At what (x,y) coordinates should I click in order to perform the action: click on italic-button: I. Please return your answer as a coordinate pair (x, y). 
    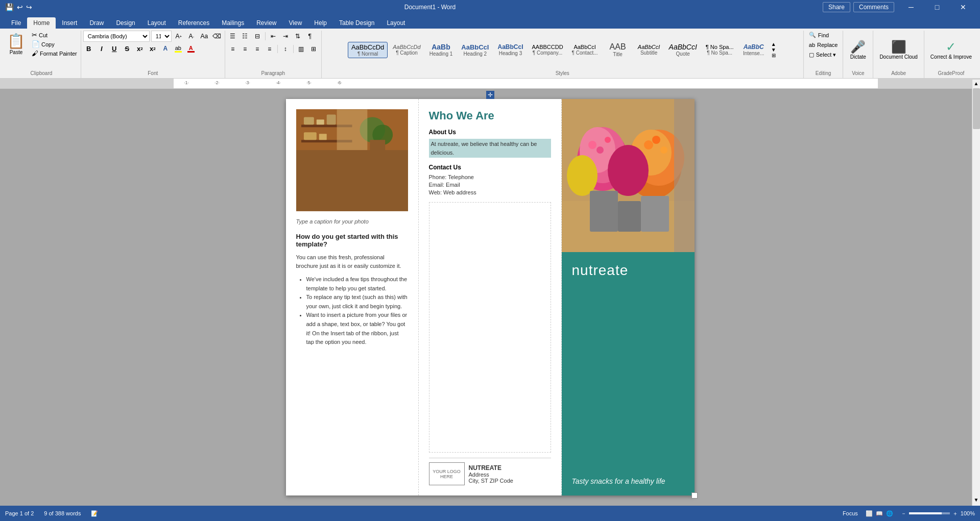
    Looking at the image, I should click on (102, 48).